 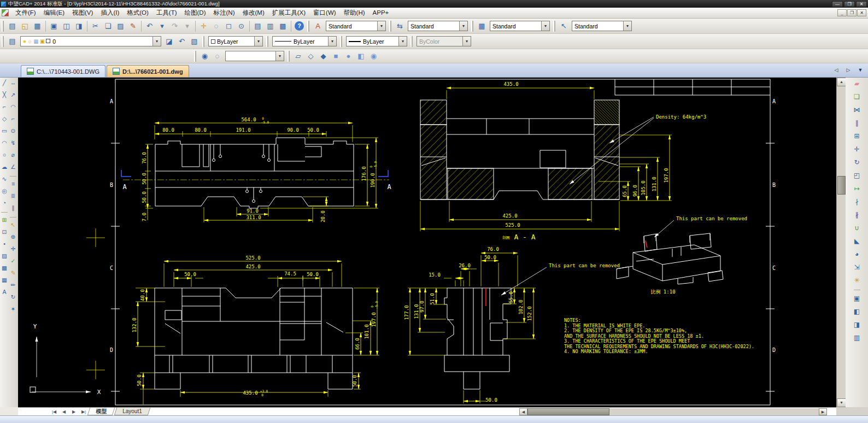 What do you see at coordinates (4, 191) in the screenshot?
I see `ellipse-icon: ◎` at bounding box center [4, 191].